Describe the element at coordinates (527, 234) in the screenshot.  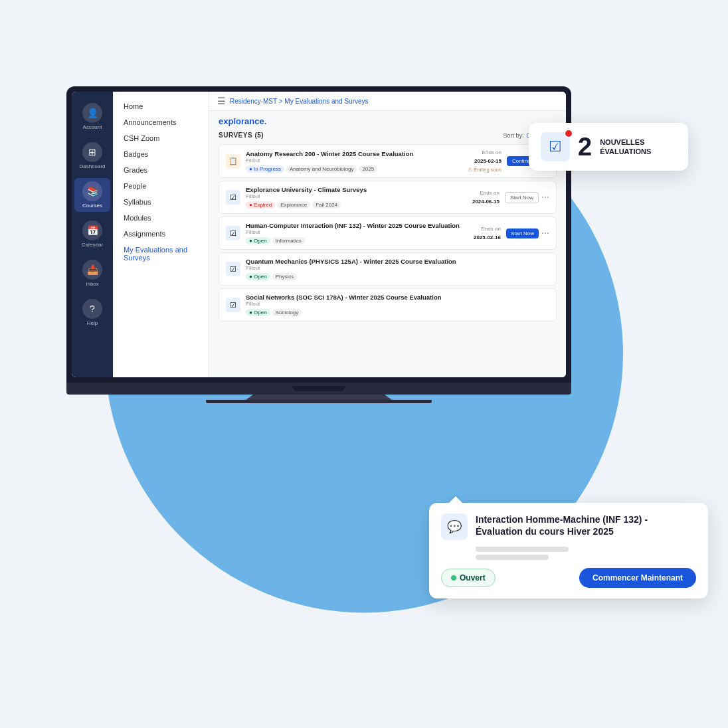
I see `survey-actions-3: Start Now ⋯` at that location.